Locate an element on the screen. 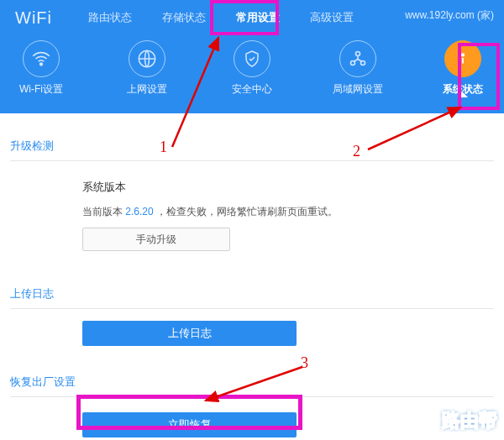 The image size is (504, 440). annotation-number-2: 2 is located at coordinates (356, 151).